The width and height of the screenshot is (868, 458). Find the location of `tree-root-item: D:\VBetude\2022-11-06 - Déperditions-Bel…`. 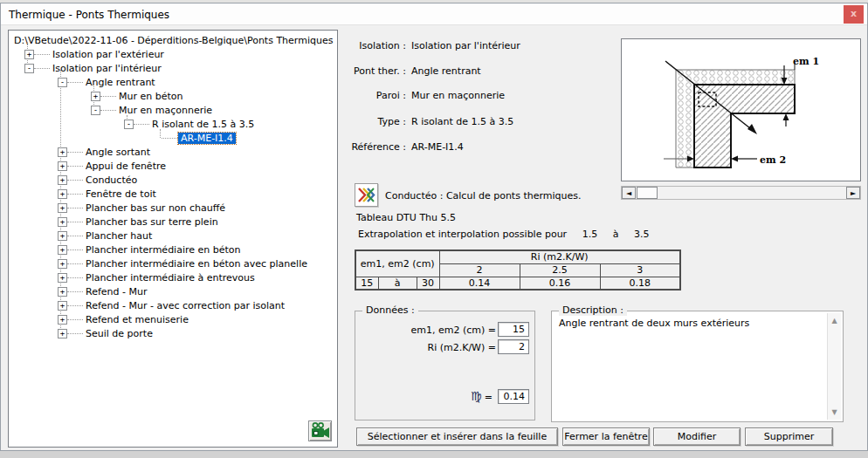

tree-root-item: D:\VBetude\2022-11-06 - Déperditions-Bel… is located at coordinates (173, 40).